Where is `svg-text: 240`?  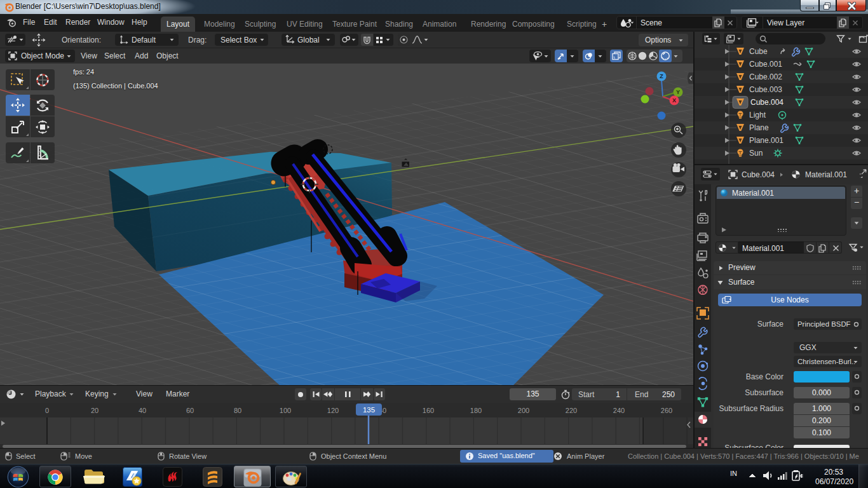
svg-text: 240 is located at coordinates (619, 410).